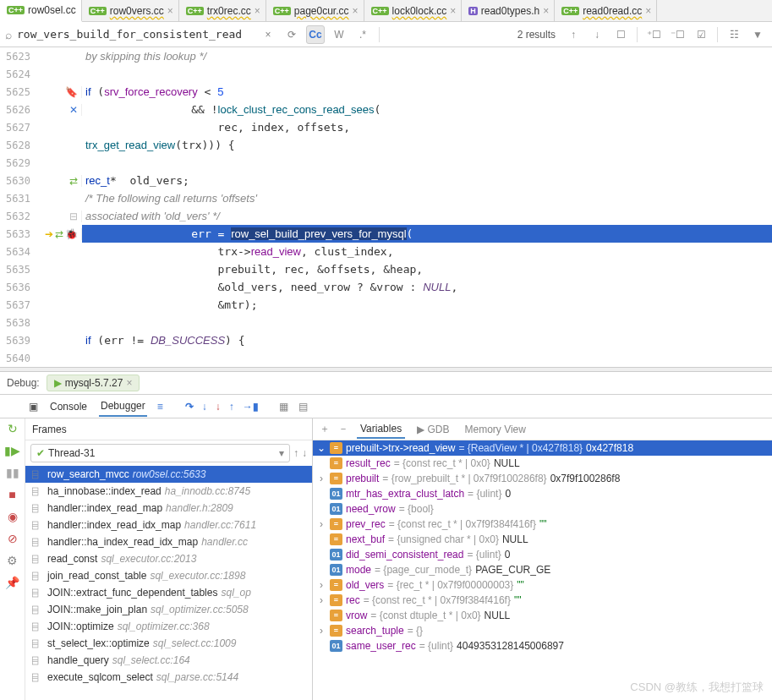  I want to click on resume-icon: ▮▶, so click(12, 451).